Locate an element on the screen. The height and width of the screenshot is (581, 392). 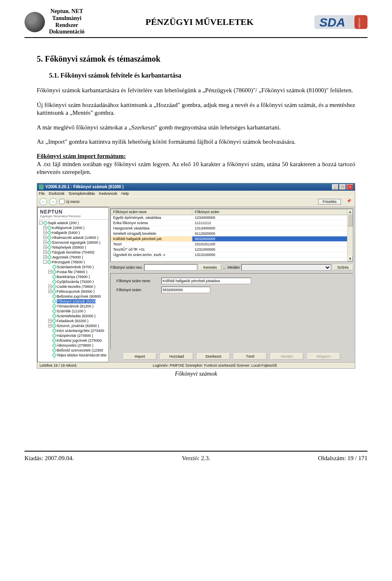
tree-item: +Feladások (82200 ) is located at coordinates (73, 321).